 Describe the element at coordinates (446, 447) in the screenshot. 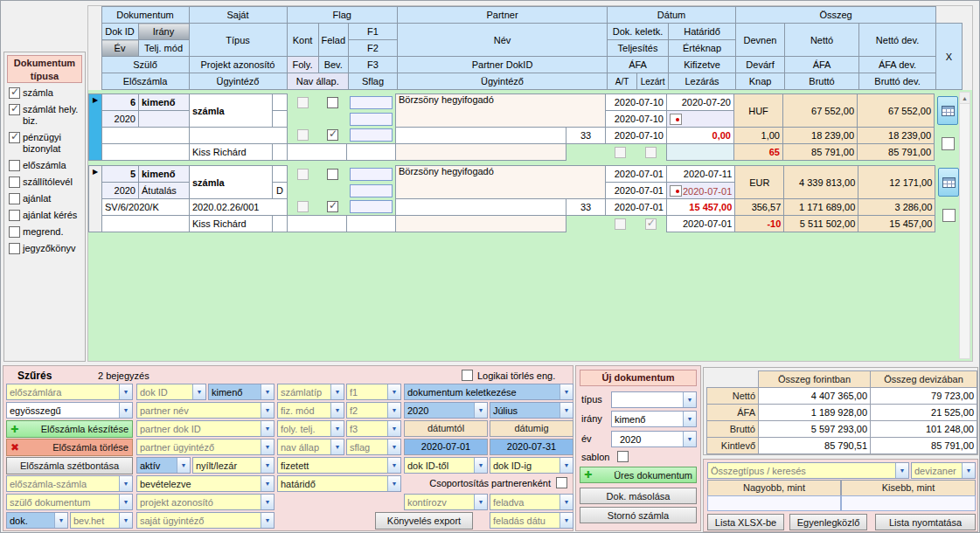

I see `date-from-value: 2020-07-01` at that location.